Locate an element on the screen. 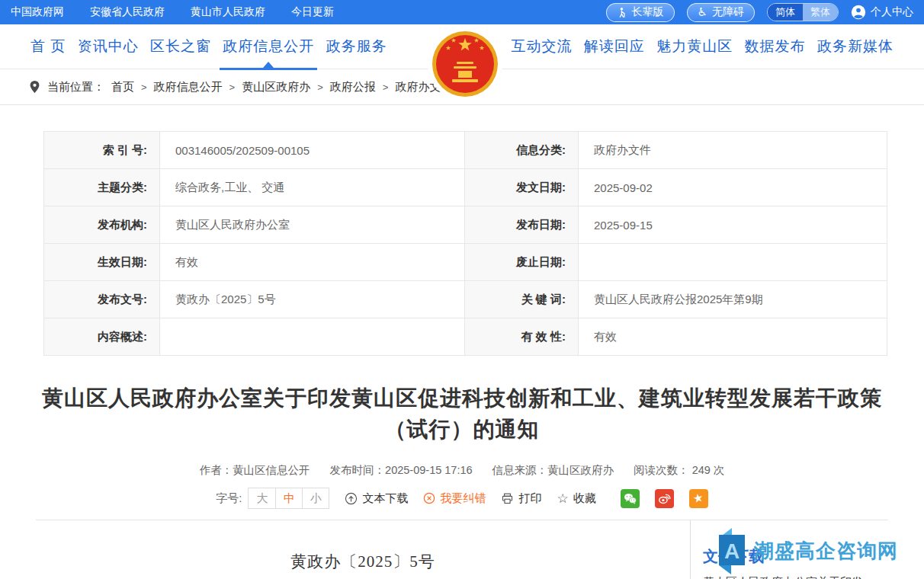 This screenshot has width=924, height=579. table-row: 发布机构: 黄山区人民政府办公室 发布日期: 2025-09-15 is located at coordinates (465, 226).